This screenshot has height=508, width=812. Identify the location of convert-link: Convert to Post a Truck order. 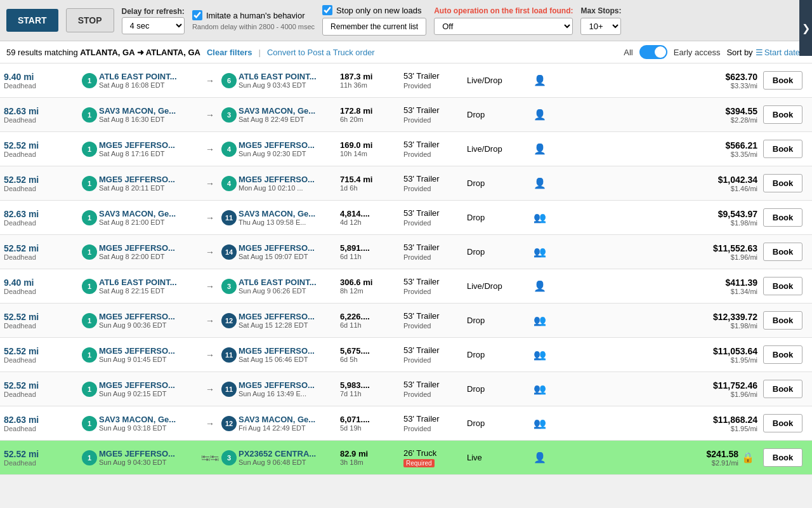
(321, 52).